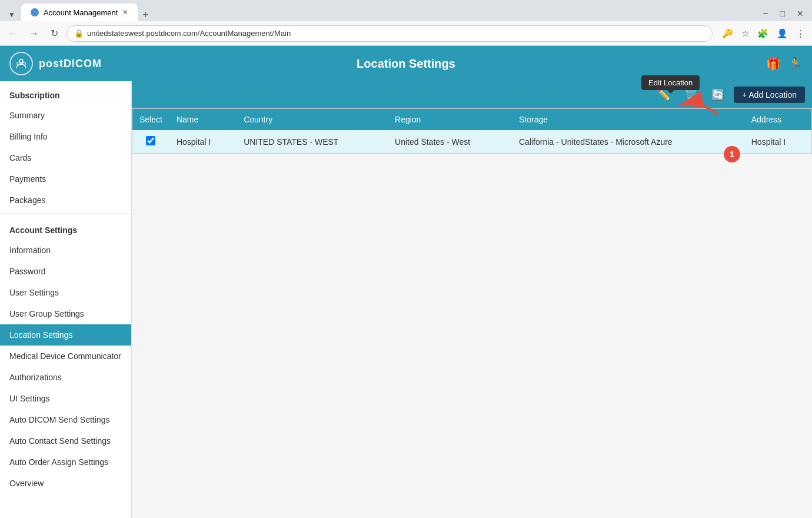 The width and height of the screenshot is (812, 518). Describe the element at coordinates (406, 11) in the screenshot. I see `browser-tab-bar: ▼ Account Management ✕ + − □ ✕` at that location.